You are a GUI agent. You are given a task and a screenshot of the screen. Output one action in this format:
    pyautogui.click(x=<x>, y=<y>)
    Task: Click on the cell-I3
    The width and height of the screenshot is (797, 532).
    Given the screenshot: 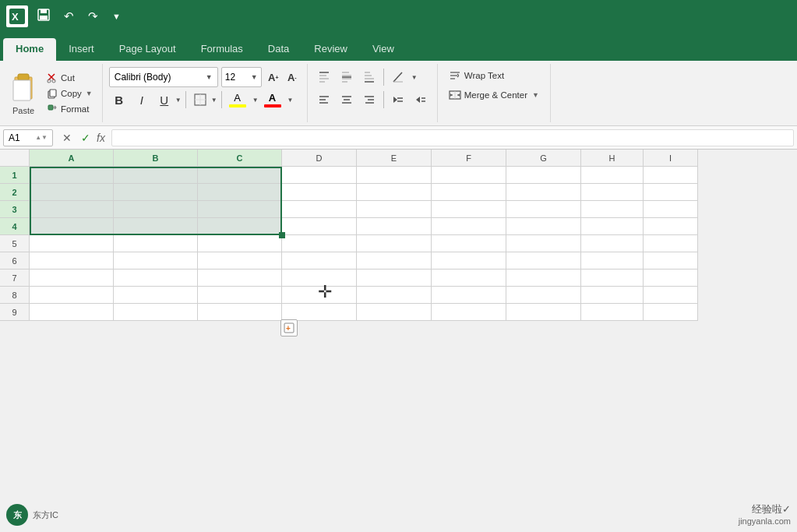 What is the action you would take?
    pyautogui.click(x=671, y=210)
    